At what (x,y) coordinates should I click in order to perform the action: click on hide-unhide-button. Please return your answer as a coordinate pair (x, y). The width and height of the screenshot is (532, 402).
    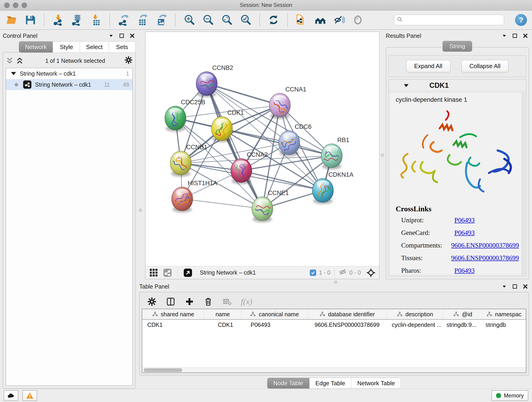
    Looking at the image, I should click on (339, 20).